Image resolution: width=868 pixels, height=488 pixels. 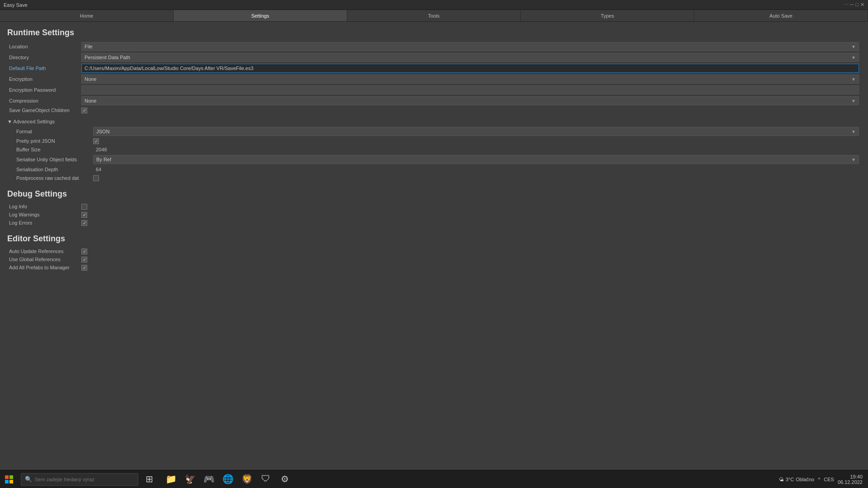 What do you see at coordinates (43, 251) in the screenshot?
I see `auto-update-references-label: Auto Update References` at bounding box center [43, 251].